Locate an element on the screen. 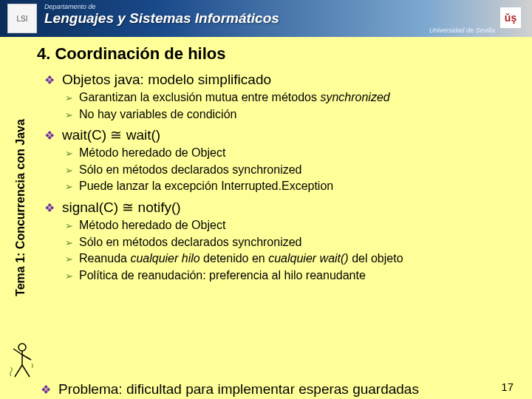 The height and width of the screenshot is (399, 532). sub-item: ➢ No hay variables de condición is located at coordinates (293, 115).